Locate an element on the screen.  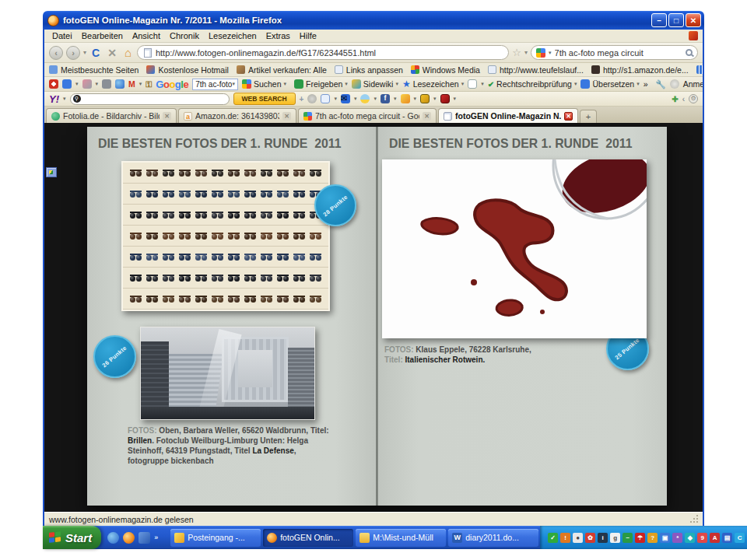
url-bar: http://www.fotogen-onlinemagazin.de/fG17… is located at coordinates (323, 53).